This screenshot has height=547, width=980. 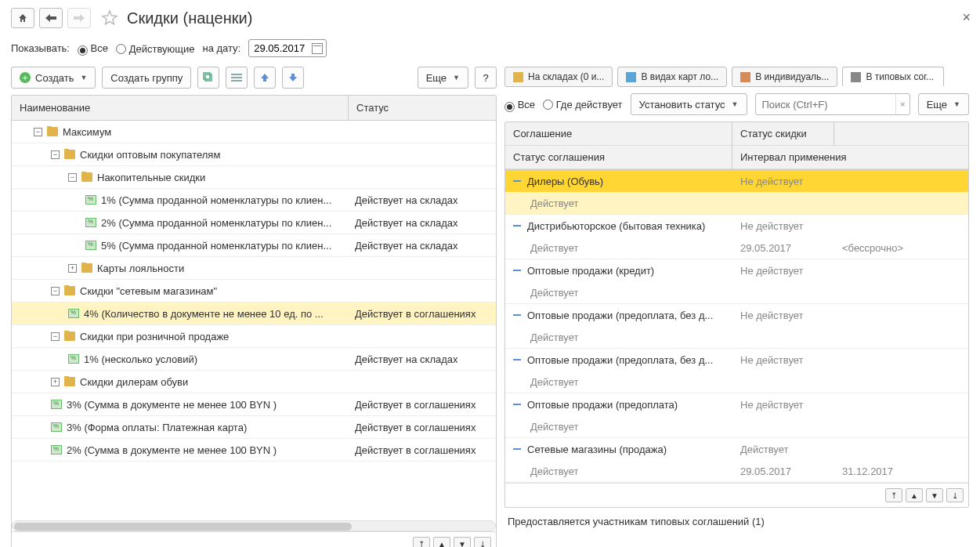 What do you see at coordinates (619, 158) in the screenshot?
I see `rcol-astatus: Статус соглашения` at bounding box center [619, 158].